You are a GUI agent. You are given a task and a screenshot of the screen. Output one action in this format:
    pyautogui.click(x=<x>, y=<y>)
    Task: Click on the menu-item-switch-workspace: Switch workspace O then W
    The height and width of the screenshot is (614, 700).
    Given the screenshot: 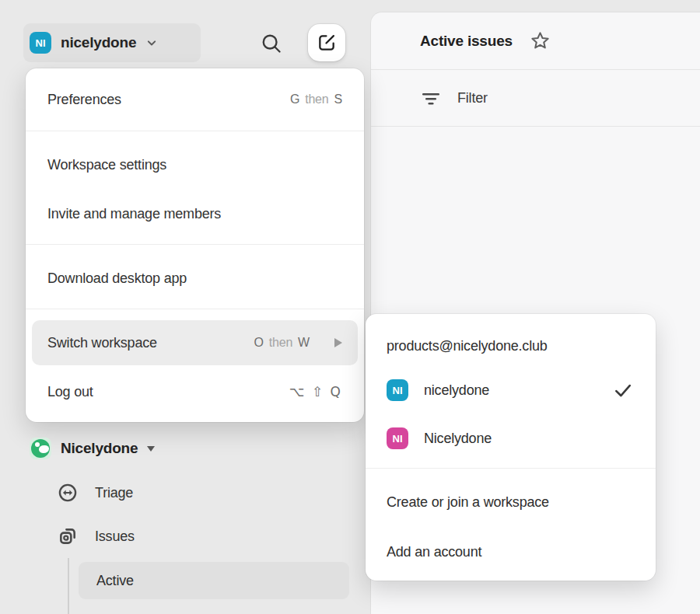 What is the action you would take?
    pyautogui.click(x=194, y=343)
    